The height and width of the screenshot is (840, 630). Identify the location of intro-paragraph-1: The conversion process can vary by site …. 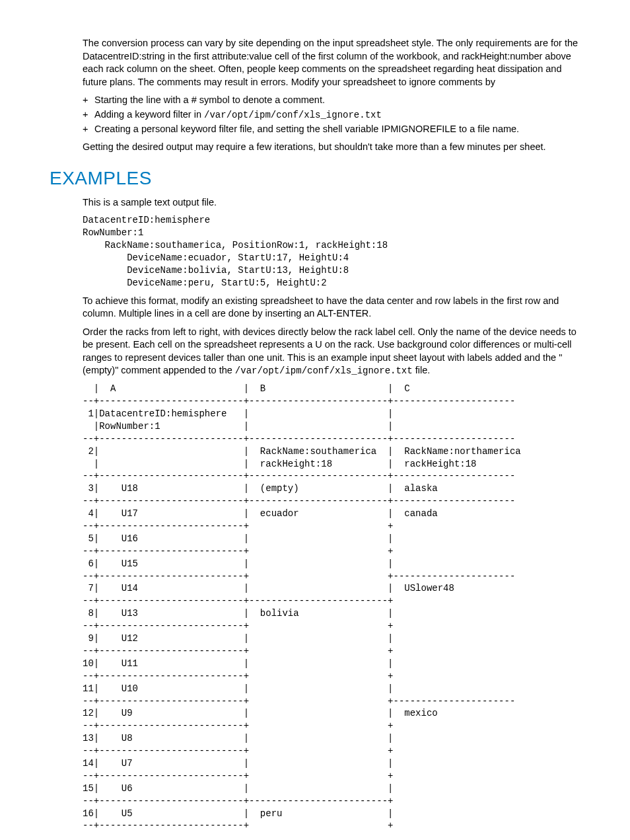
(333, 63).